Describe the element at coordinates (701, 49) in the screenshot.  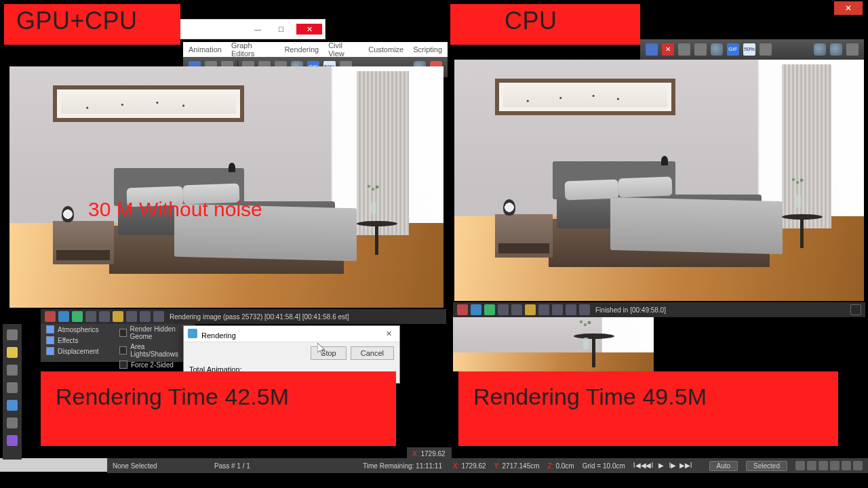
I see `snap-icon` at that location.